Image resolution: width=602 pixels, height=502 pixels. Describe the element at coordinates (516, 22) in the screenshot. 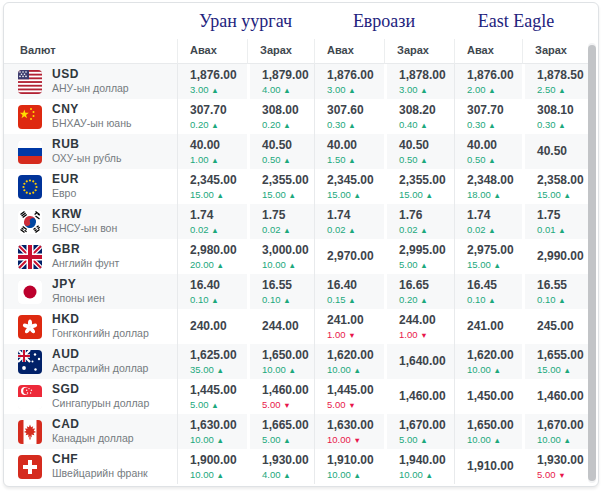

I see `exchange-title-east-eagle: East Eagle` at that location.